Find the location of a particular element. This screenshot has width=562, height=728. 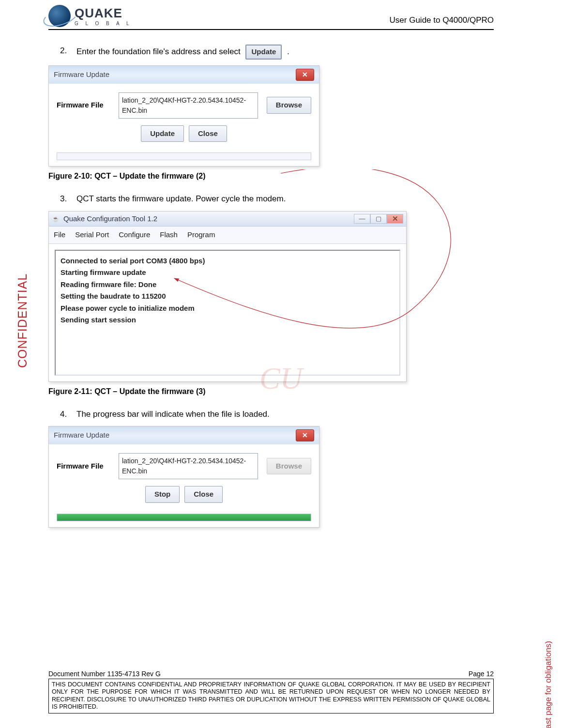

figure-2-11: ☕ Quake Configuration Tool 1.2 — ▢ ✕ Fil… is located at coordinates (228, 296).